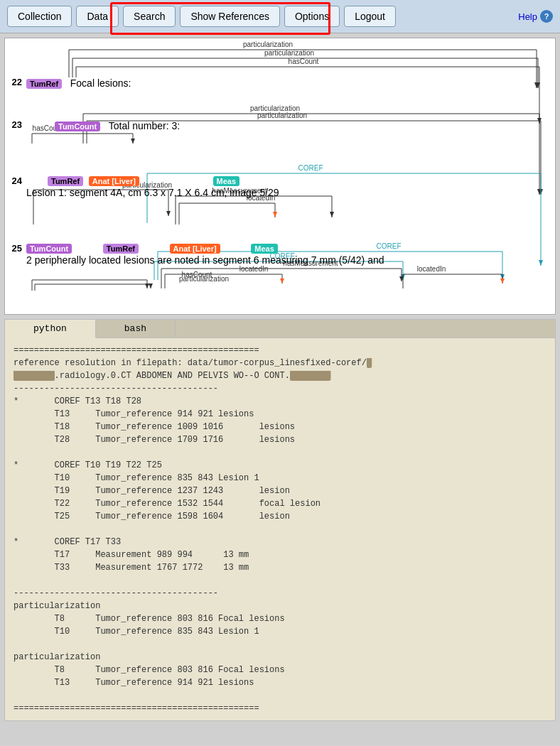 The image size is (560, 746). What do you see at coordinates (149, 16) in the screenshot?
I see `search-button: Search` at bounding box center [149, 16].